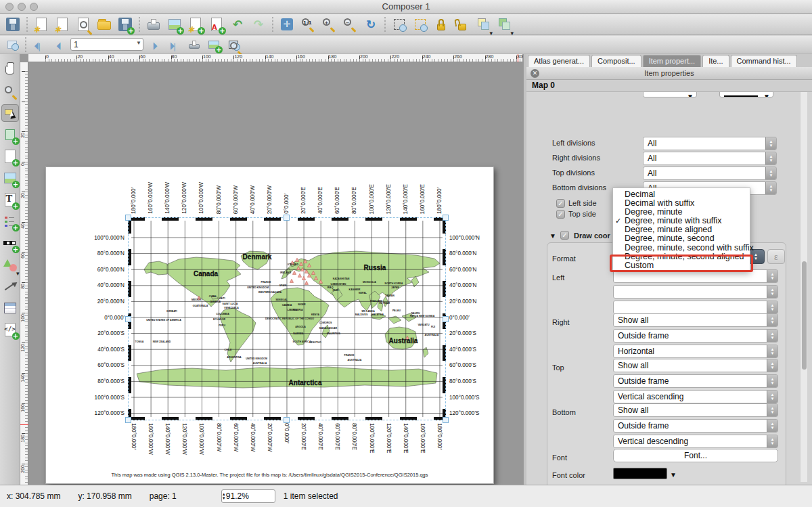  I want to click on graticule-label: 20°0.000′E, so click(303, 200).